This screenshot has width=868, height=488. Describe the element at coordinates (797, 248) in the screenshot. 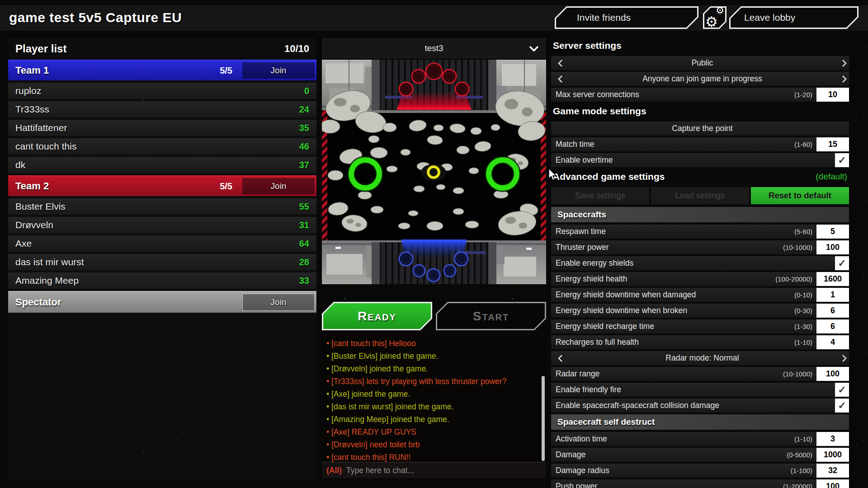

I see `setting-range: (10-1000)` at that location.